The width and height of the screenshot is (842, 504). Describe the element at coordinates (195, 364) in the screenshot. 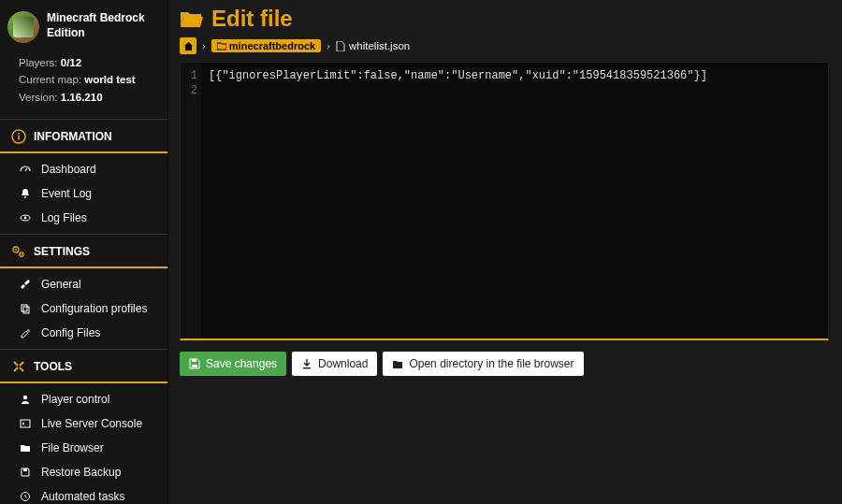

I see `floppy-icon` at that location.